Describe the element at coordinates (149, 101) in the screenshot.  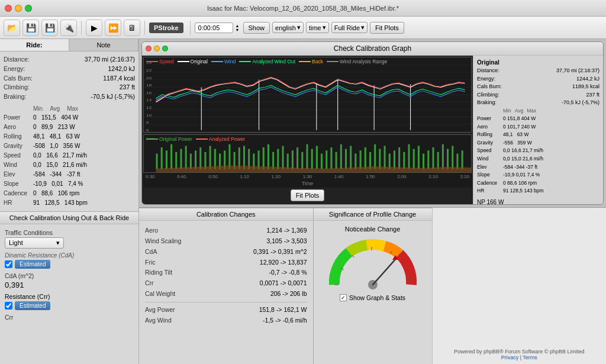
I see `svg-text: 14` at that location.